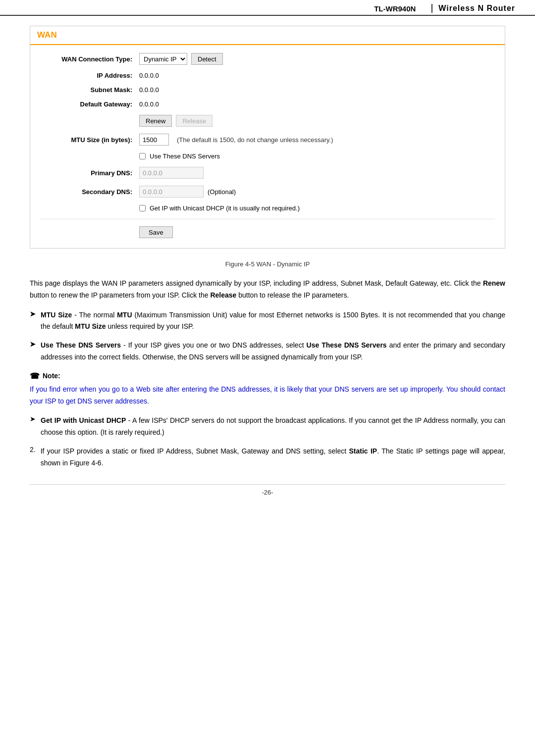 The width and height of the screenshot is (535, 756). Describe the element at coordinates (268, 321) in the screenshot. I see `bullet-item-mtu: ➤ MTU Size - The normal MTU (Maximum Tra…` at that location.